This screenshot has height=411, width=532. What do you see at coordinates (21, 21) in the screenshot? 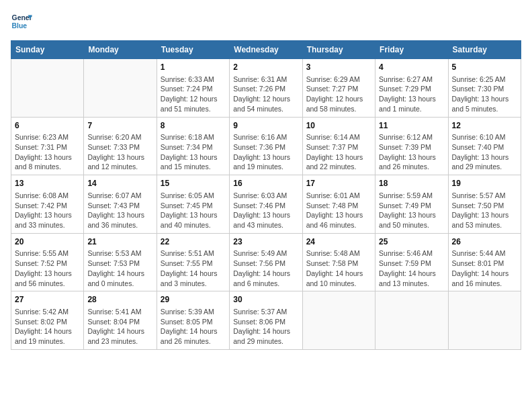
I see `logo-icon: General Blue` at bounding box center [21, 21].